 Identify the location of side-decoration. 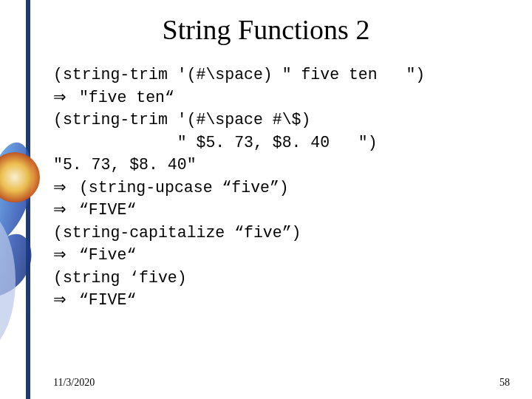
(21, 200).